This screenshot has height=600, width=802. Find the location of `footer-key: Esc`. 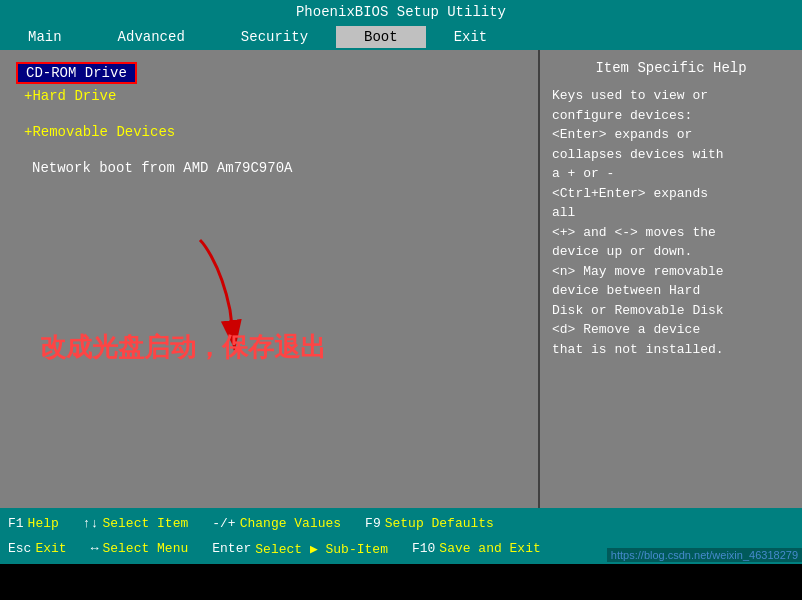

footer-key: Esc is located at coordinates (20, 548).